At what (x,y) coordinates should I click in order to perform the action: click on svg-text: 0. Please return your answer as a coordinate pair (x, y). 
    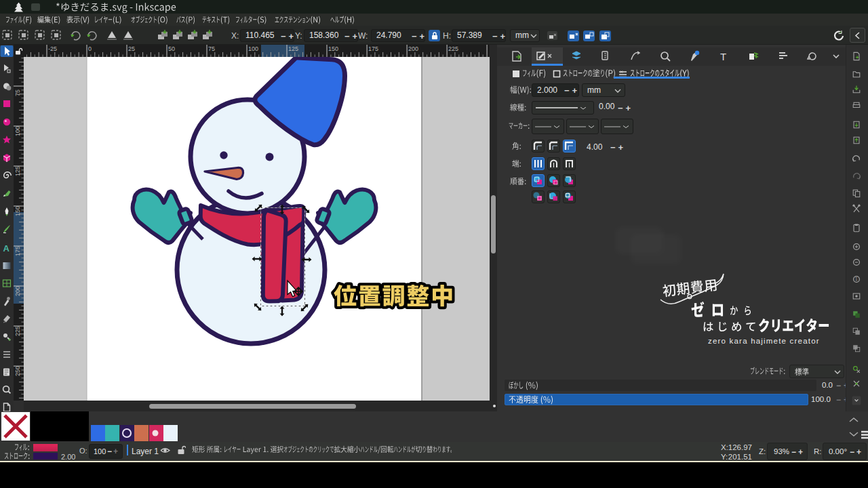
    Looking at the image, I should click on (90, 49).